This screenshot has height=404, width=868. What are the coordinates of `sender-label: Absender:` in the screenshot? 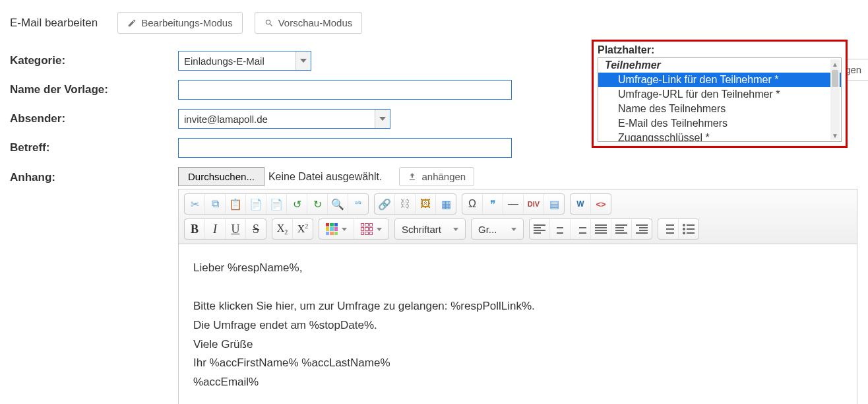 It's located at (94, 119).